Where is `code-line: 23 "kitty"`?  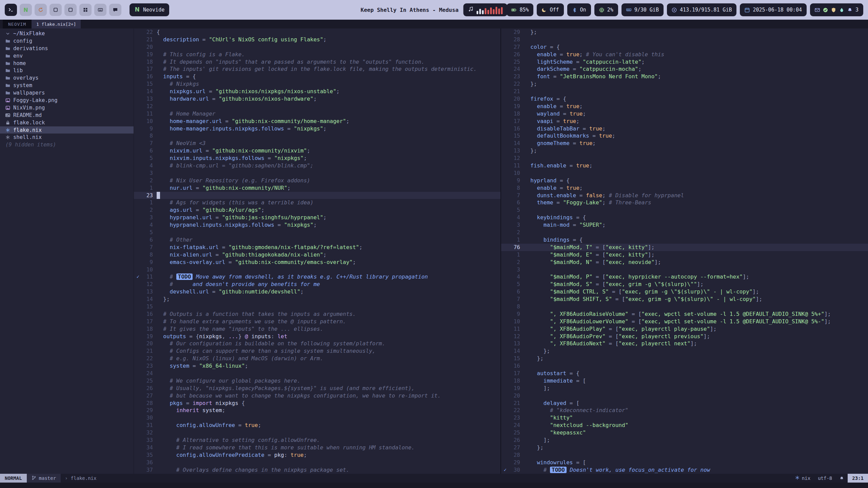 code-line: 23 "kitty" is located at coordinates (685, 418).